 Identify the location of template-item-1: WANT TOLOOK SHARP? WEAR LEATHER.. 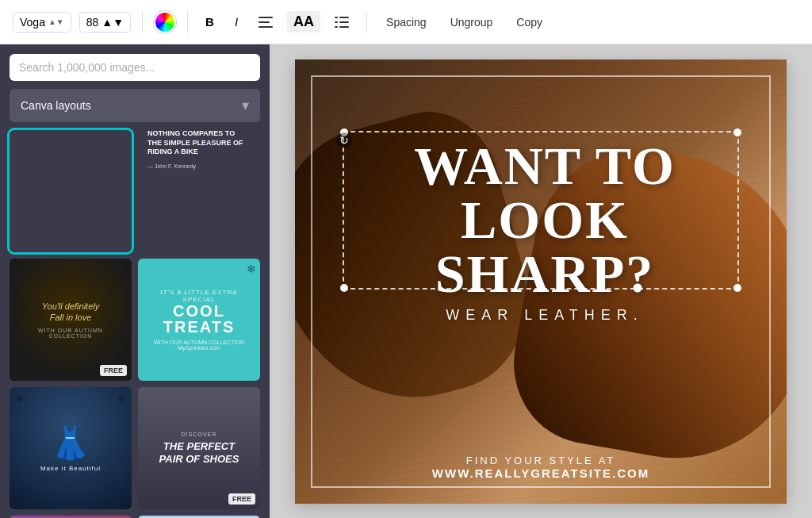
(71, 191).